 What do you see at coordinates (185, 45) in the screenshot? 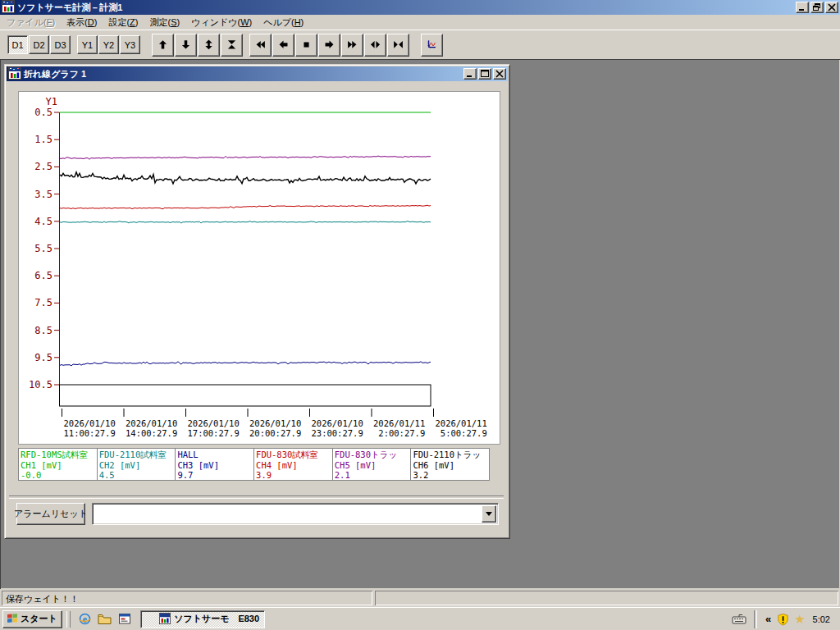
I see `toolbar-button-down-arrow` at bounding box center [185, 45].